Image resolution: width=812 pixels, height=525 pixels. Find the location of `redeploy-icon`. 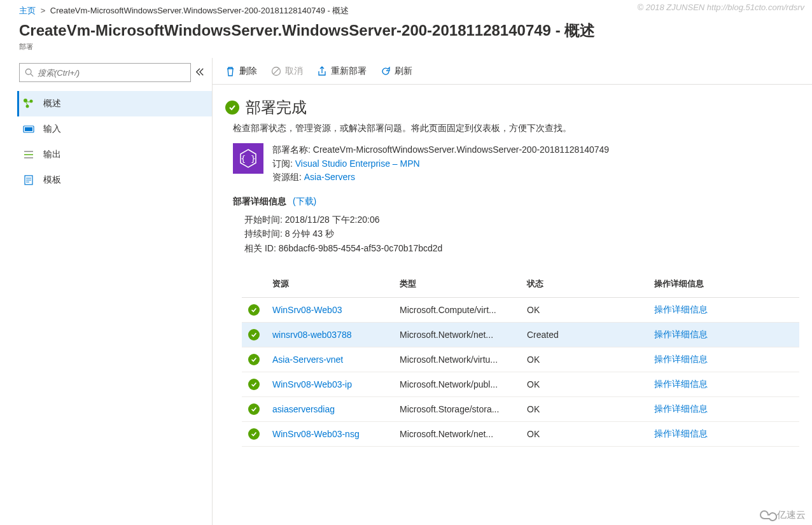

redeploy-icon is located at coordinates (322, 71).